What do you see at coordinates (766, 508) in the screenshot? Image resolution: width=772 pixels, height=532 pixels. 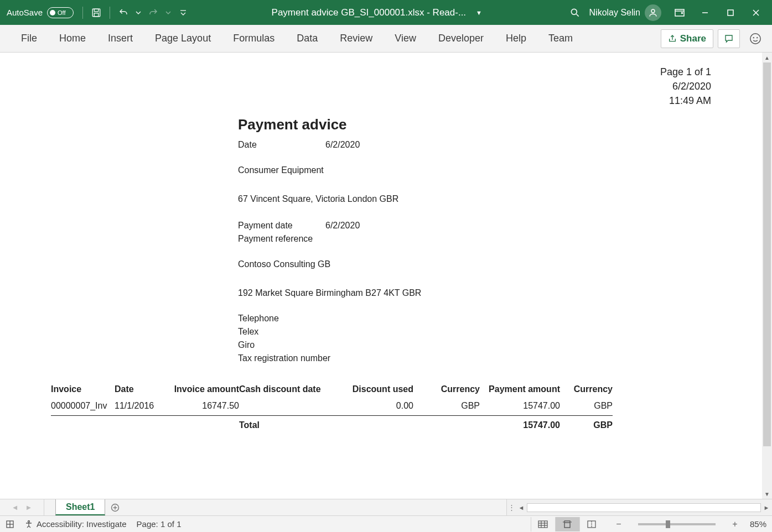 I see `scroll-right-icon: ►` at bounding box center [766, 508].